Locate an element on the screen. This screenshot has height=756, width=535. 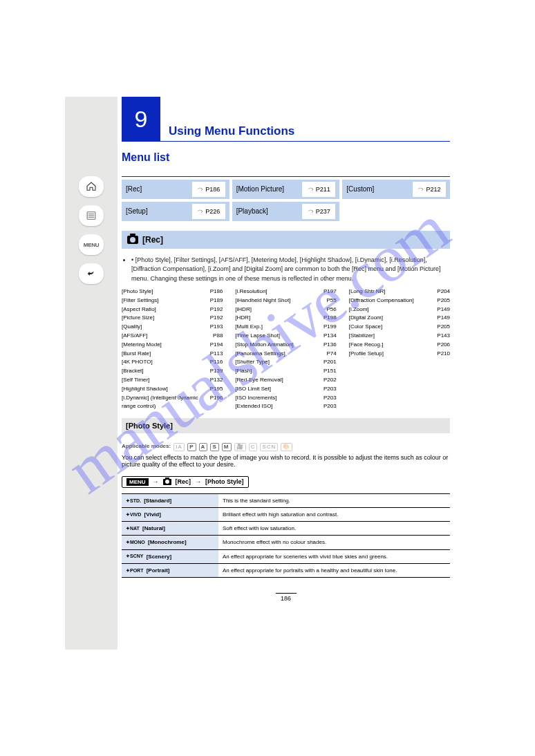
style-cell-desc: Brilliant effect with high saturation an… is located at coordinates (335, 514).